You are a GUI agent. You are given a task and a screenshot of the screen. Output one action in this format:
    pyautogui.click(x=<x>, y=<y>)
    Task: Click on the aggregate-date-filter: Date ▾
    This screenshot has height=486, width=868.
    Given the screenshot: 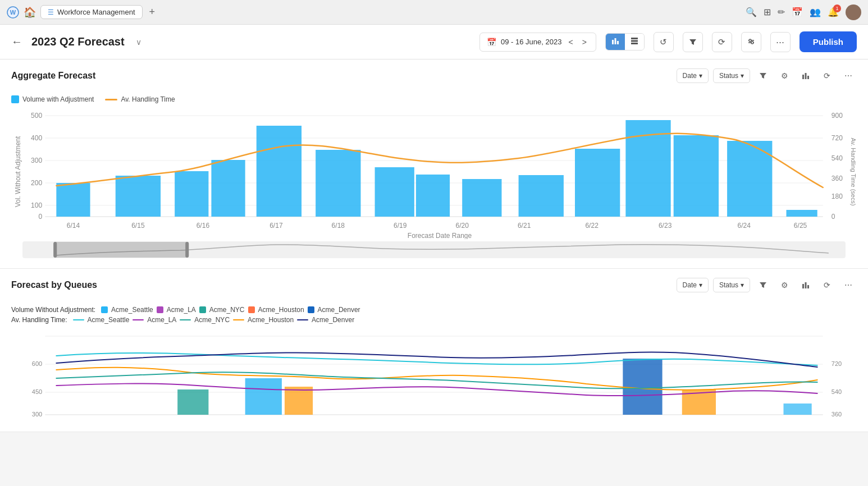 What is the action you would take?
    pyautogui.click(x=693, y=76)
    